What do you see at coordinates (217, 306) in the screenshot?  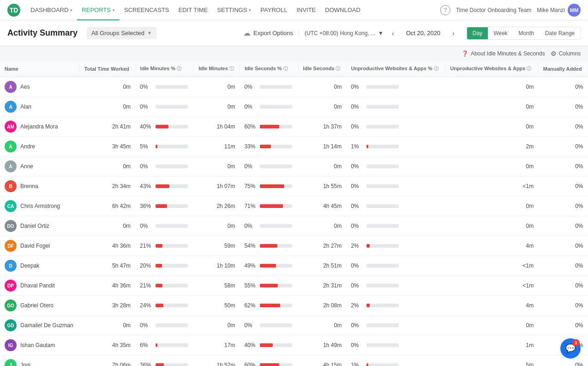 I see `idle-min-cell: 50m` at bounding box center [217, 306].